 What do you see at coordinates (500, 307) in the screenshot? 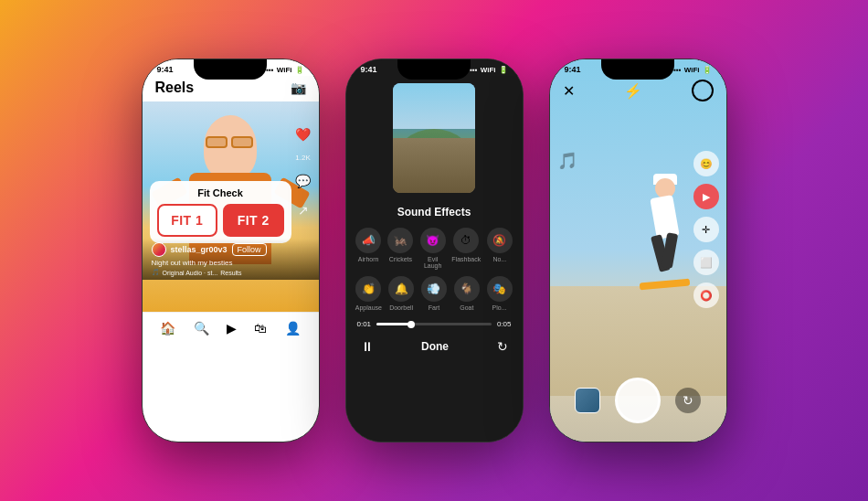
I see `plot-label: Plo...` at bounding box center [500, 307].